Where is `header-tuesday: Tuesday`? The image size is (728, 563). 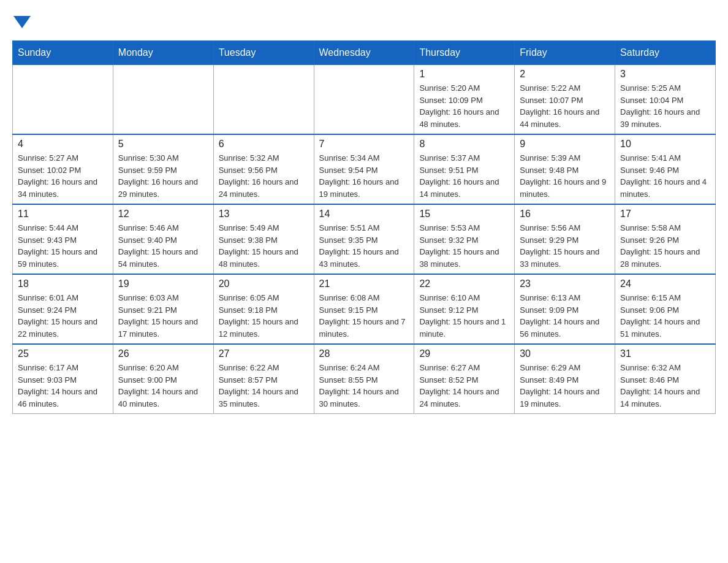
header-tuesday: Tuesday is located at coordinates (264, 53).